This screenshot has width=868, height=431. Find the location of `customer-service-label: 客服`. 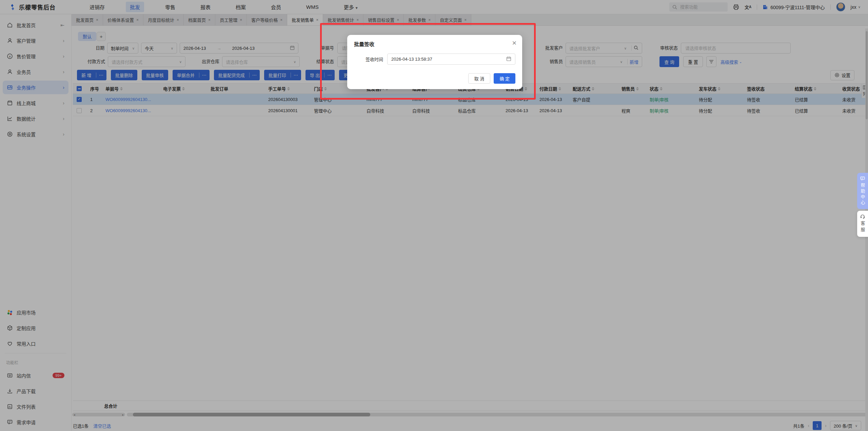

customer-service-label: 客服 is located at coordinates (863, 227).